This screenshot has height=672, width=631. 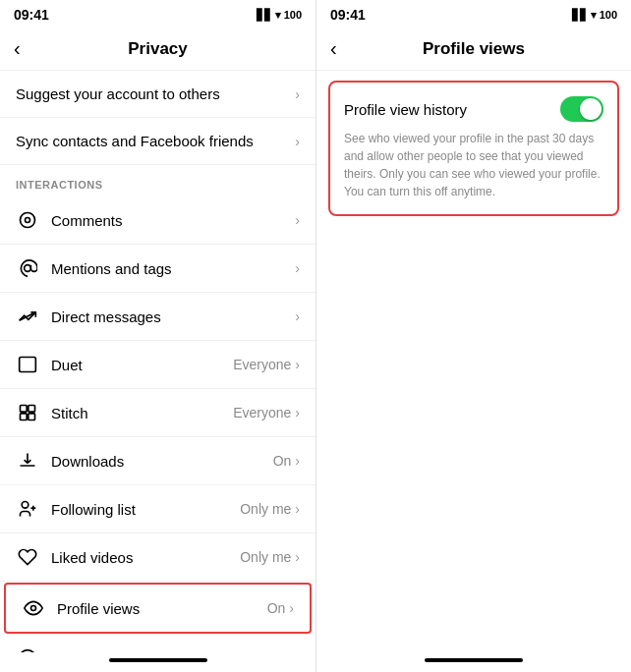 I want to click on comments-item: Comments ›, so click(x=157, y=220).